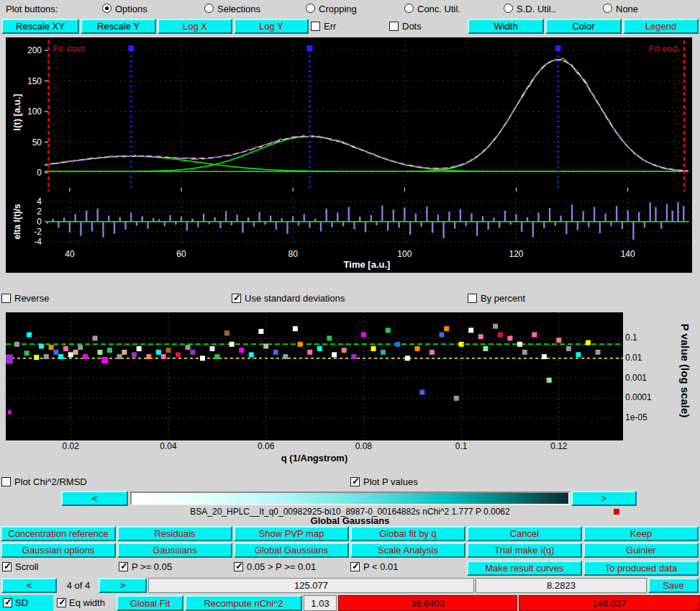 The image size is (700, 611). I want to click on plot-chi2-label: Plot Chi^2/RMSD, so click(50, 482).